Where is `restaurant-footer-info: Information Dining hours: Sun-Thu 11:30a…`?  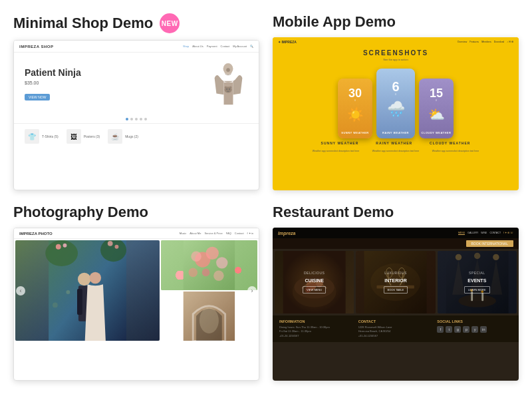
restaurant-footer-info: Information Dining hours: Sun-Thu 11:30a… is located at coordinates (317, 329).